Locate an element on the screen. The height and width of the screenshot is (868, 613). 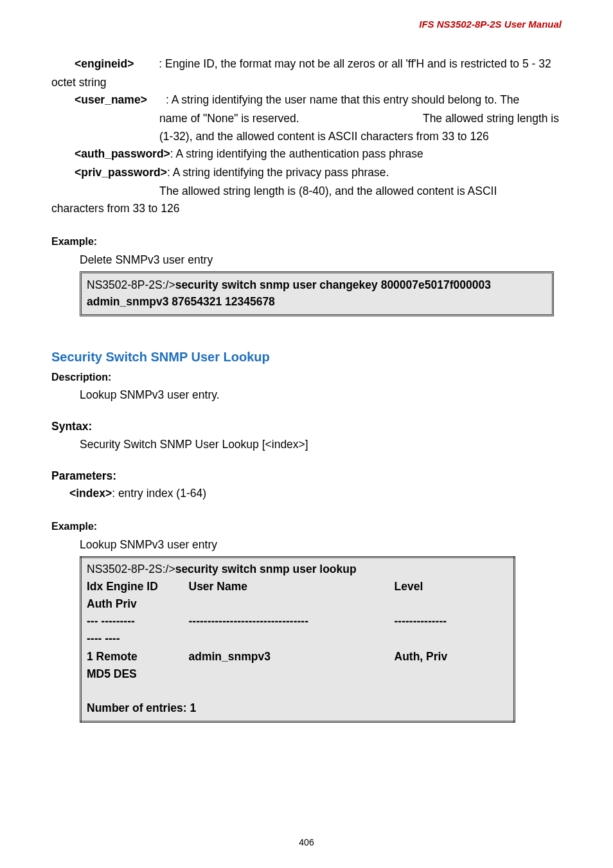
param-username-l1: : A string identifying the user name tha… is located at coordinates (342, 100).